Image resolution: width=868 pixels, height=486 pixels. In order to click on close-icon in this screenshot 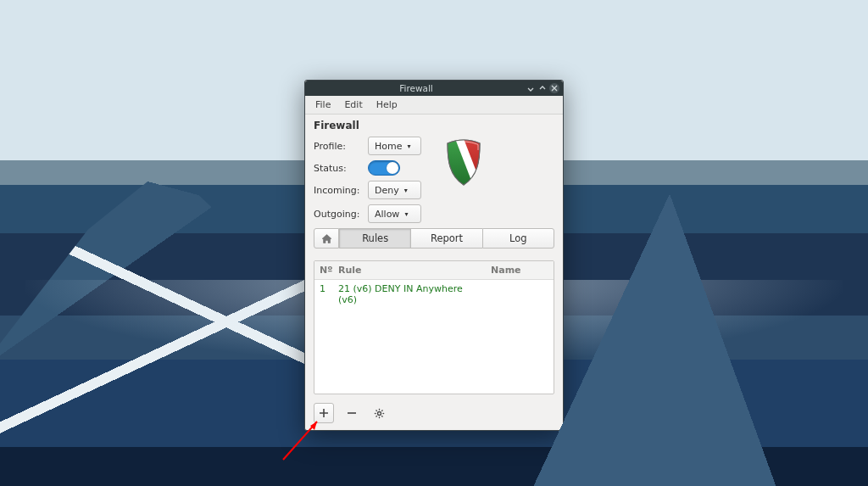, I will do `click(554, 88)`.